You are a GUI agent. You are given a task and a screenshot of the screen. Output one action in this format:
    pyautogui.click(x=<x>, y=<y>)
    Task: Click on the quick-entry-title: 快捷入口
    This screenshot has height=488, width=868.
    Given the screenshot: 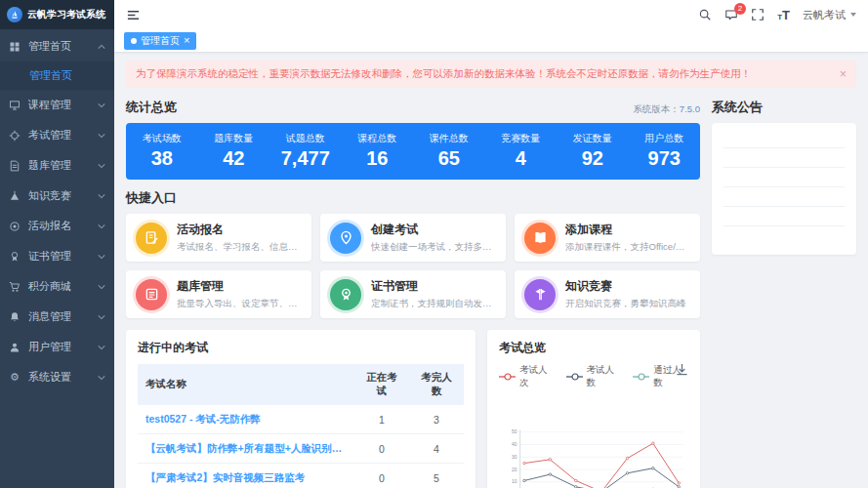 What is the action you would take?
    pyautogui.click(x=413, y=198)
    